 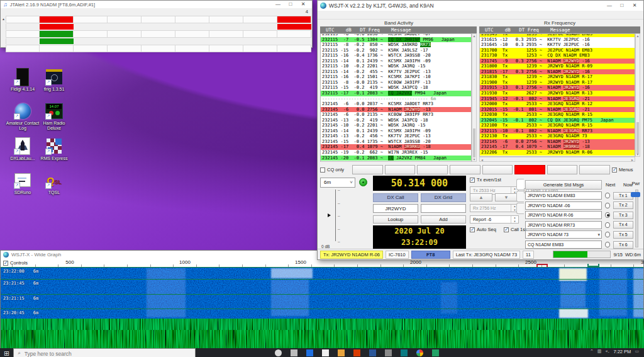 What do you see at coordinates (486, 180) in the screenshot?
I see `tx-even-checkbox: Tx even/1st` at bounding box center [486, 180].